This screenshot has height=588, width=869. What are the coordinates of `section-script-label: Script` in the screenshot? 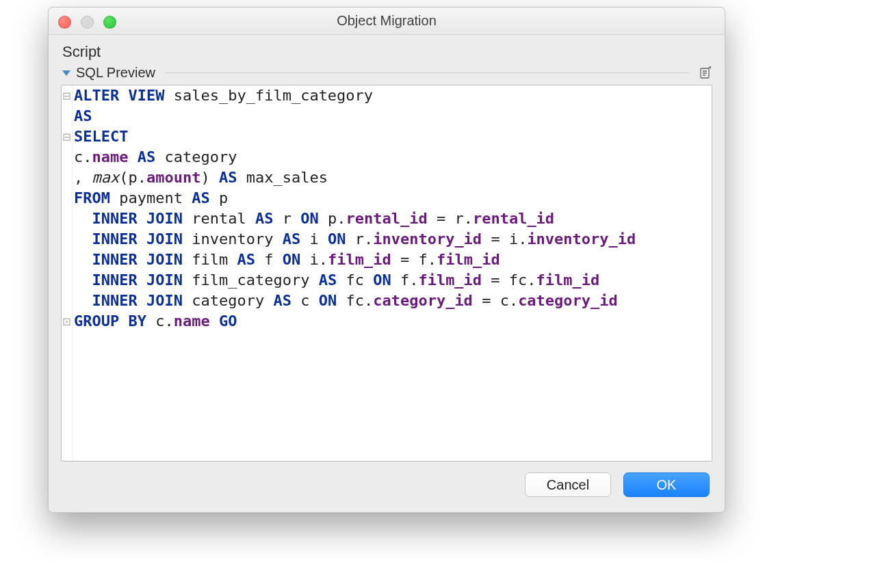 It's located at (387, 54).